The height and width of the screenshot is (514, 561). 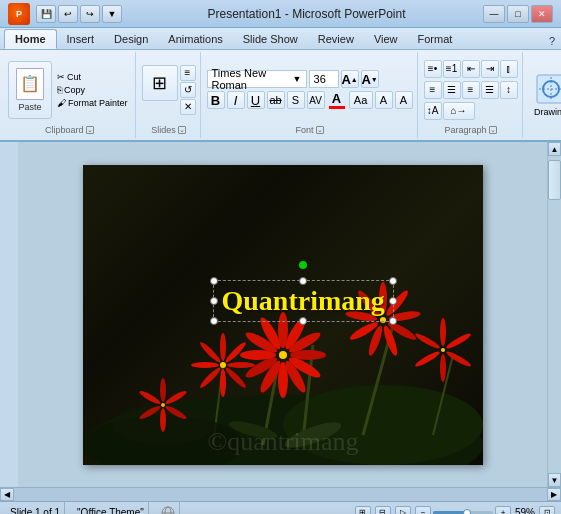 I want to click on paragraph-content: ≡• ≡1 ⇤ ⇥ ⫿ ≡ ☰ ≡ ☰ ↕ ↕A ⌂→, so click(x=471, y=90).